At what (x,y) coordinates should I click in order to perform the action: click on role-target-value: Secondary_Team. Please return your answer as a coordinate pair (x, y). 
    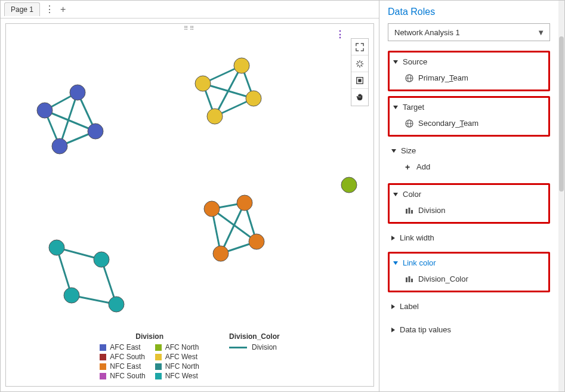
    Looking at the image, I should click on (449, 123).